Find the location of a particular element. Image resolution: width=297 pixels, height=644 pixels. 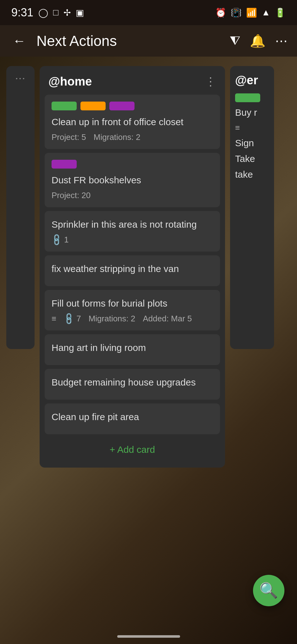

task-item: Fill out forms for burial plots ≡ 🔗 7 Mi… is located at coordinates (132, 310).